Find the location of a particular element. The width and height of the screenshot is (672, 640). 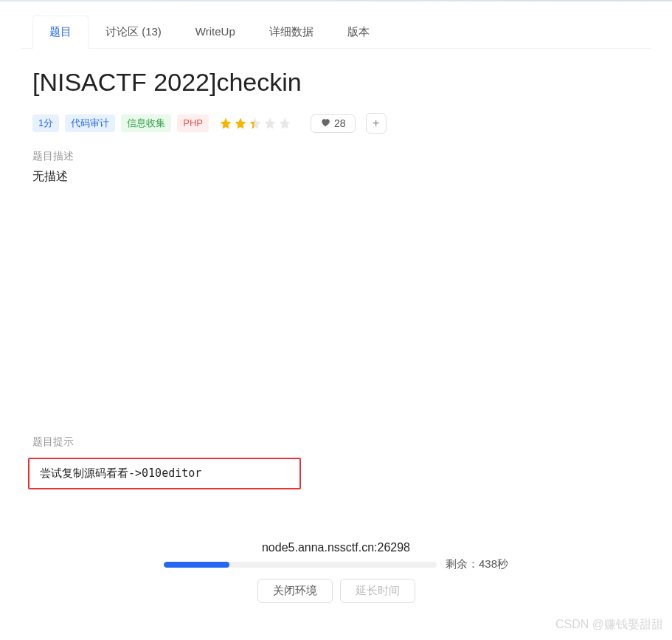

page-title: [NISACTF 2022]checkin is located at coordinates (336, 83).